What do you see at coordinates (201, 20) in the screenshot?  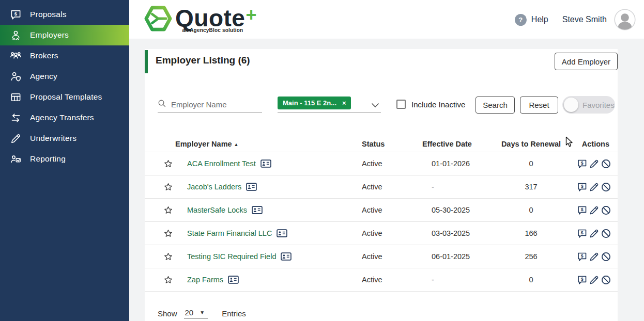 I see `quoteplus-logo: Quote+ an AgencyBloc solution` at bounding box center [201, 20].